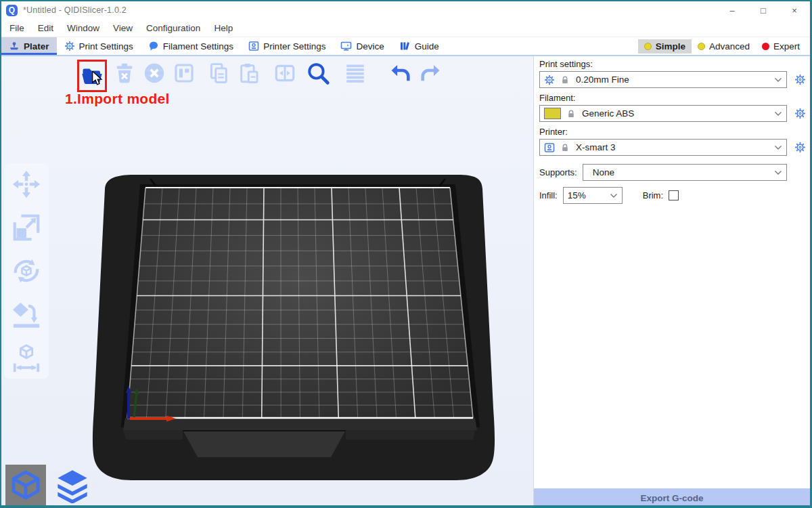 Image resolution: width=812 pixels, height=508 pixels. Describe the element at coordinates (26, 358) in the screenshot. I see `measure-icon` at that location.